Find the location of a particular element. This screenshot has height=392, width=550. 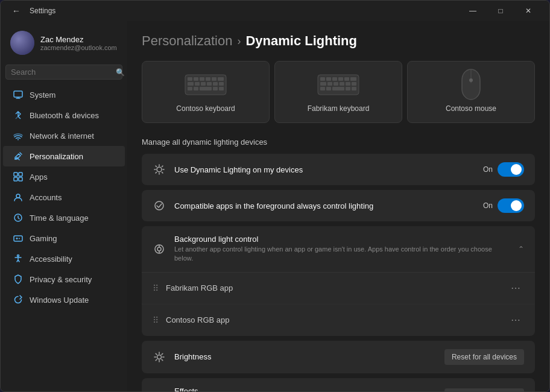

sidebar-item-privacy-label: Privacy & security is located at coordinates (60, 280).